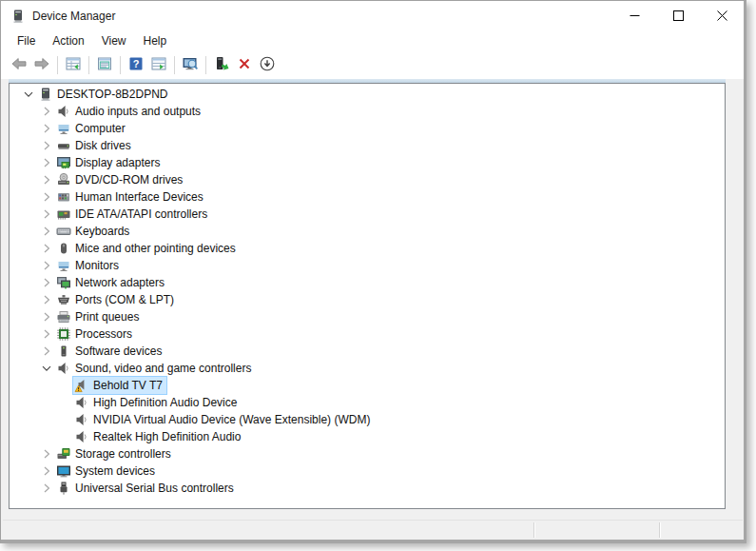  I want to click on maximize-icon, so click(679, 16).